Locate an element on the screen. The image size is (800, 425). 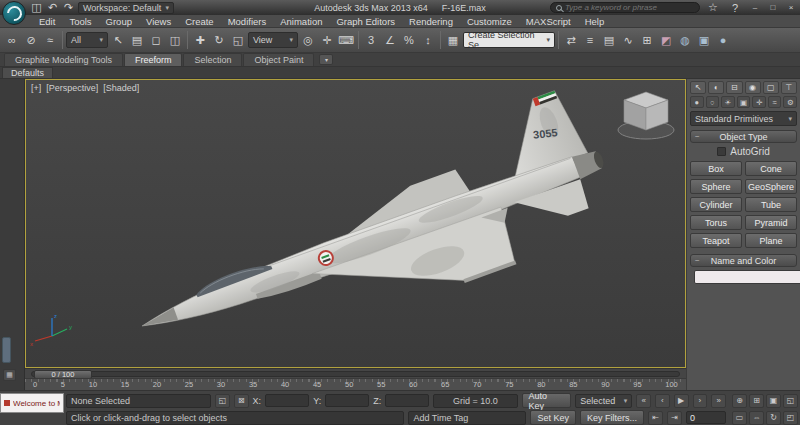
menu-item: Views is located at coordinates (158, 22).